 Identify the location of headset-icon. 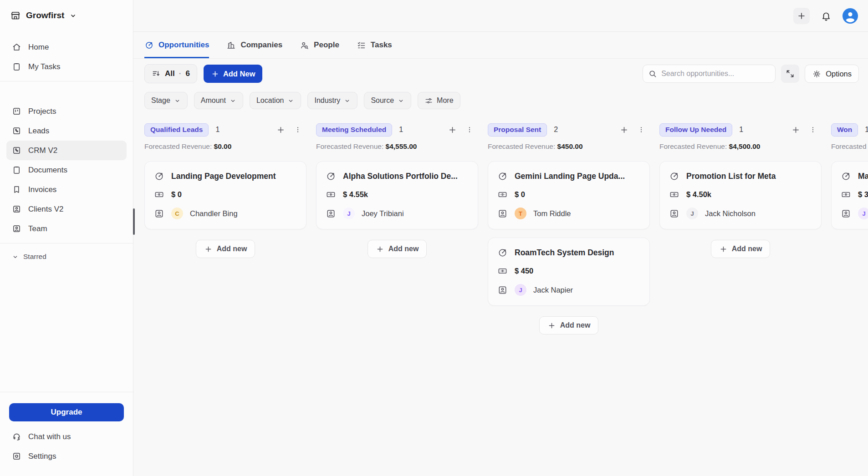
(16, 437).